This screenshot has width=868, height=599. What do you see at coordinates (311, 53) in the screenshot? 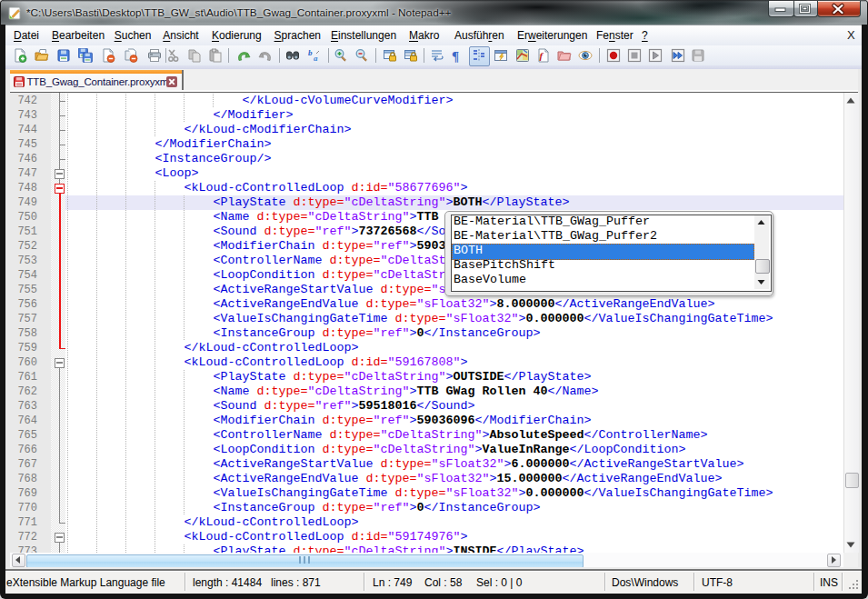
I see `svg-text: b` at bounding box center [311, 53].